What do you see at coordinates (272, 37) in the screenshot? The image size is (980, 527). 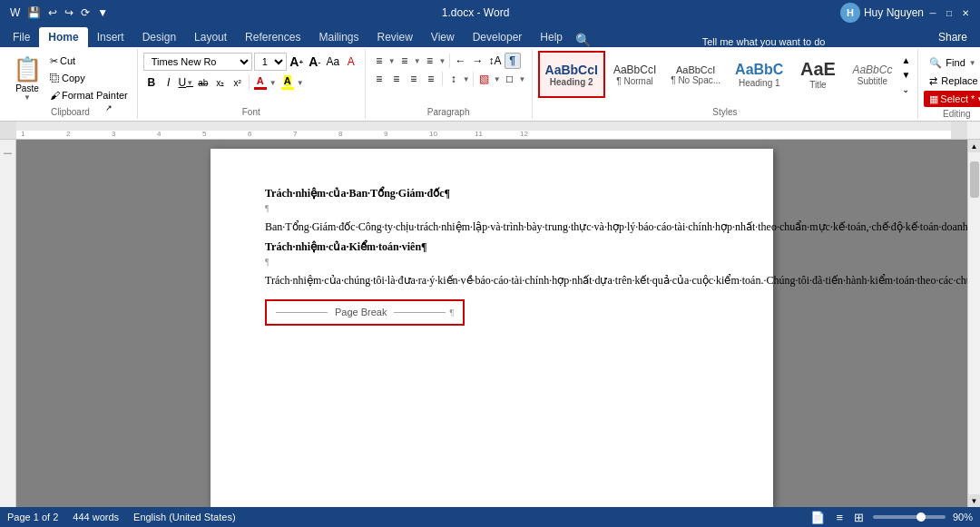 I see `tab-references: References` at bounding box center [272, 37].